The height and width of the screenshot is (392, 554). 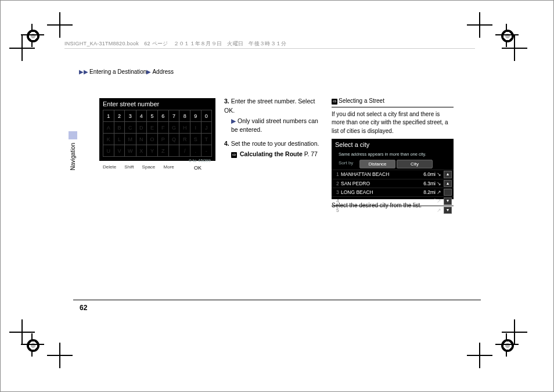 What do you see at coordinates (185, 139) in the screenshot?
I see `key: R` at bounding box center [185, 139].